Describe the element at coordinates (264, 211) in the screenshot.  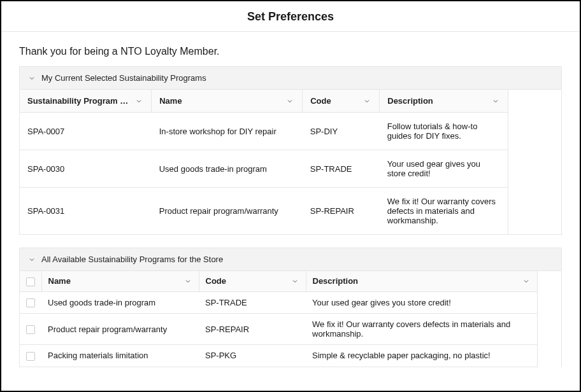
I see `table-row: SPA-0031 Product repair program/warranty…` at that location.